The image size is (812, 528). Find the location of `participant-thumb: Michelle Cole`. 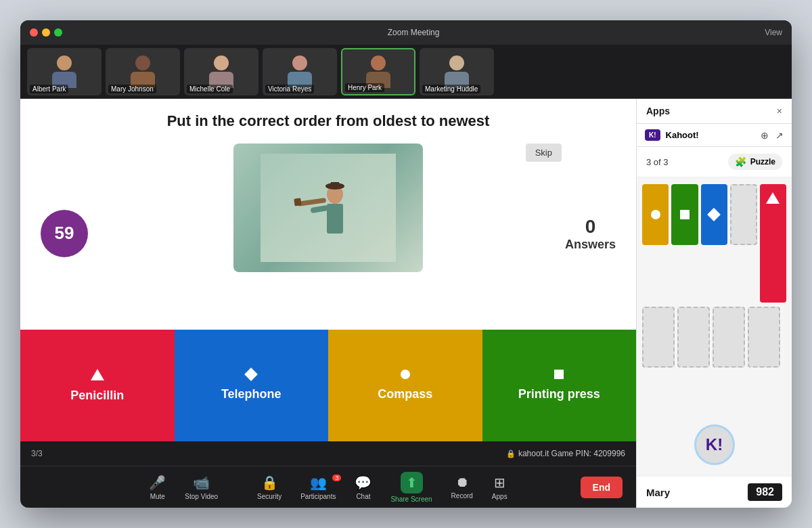

participant-thumb: Michelle Cole is located at coordinates (221, 72).